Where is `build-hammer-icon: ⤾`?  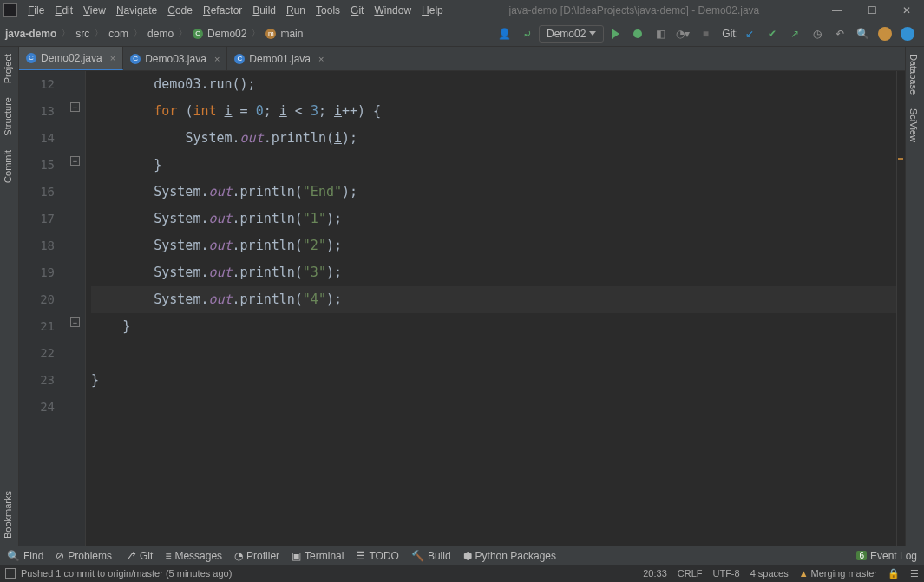
build-hammer-icon: ⤾ is located at coordinates (528, 34).